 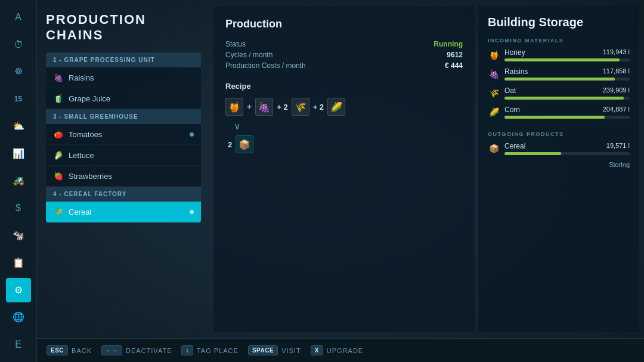 What do you see at coordinates (80, 212) in the screenshot?
I see `cereal-label: Cereal` at bounding box center [80, 212].